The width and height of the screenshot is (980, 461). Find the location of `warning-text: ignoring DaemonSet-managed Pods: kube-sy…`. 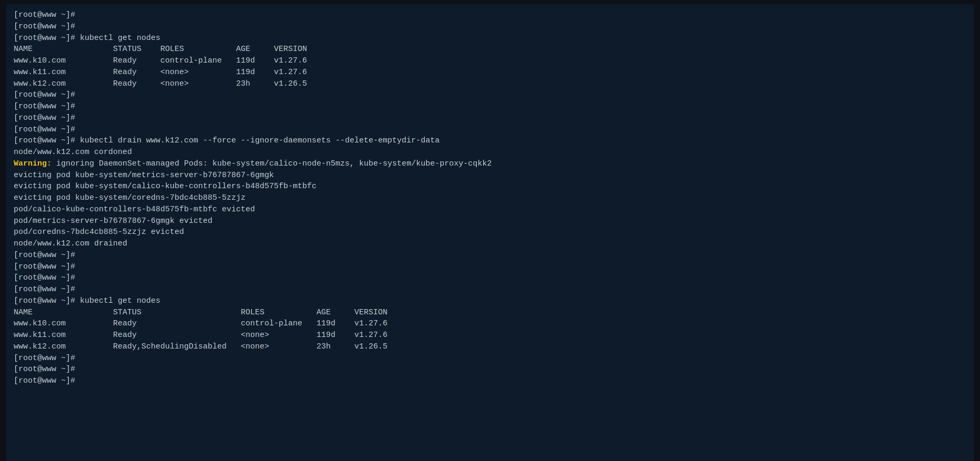

warning-text: ignoring DaemonSet-managed Pods: kube-sy… is located at coordinates (271, 164).